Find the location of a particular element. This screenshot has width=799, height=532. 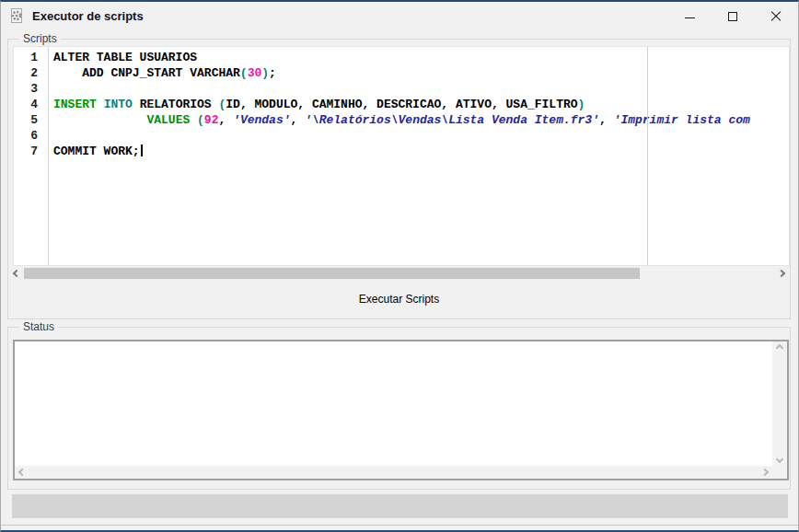

maximize-icon is located at coordinates (733, 17).